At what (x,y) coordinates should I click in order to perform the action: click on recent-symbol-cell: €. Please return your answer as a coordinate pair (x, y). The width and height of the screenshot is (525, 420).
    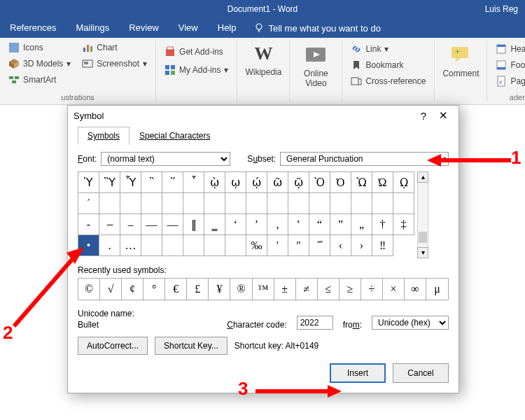
    Looking at the image, I should click on (176, 289).